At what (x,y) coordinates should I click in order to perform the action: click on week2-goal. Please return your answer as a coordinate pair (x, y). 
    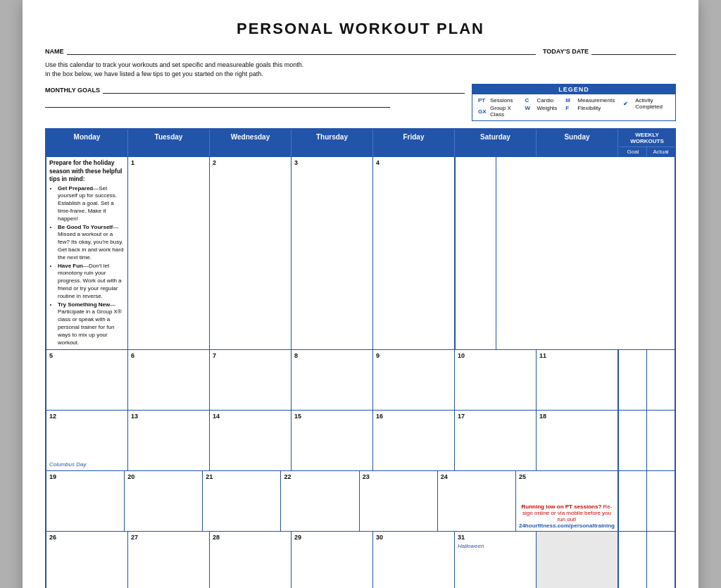
    Looking at the image, I should click on (633, 380).